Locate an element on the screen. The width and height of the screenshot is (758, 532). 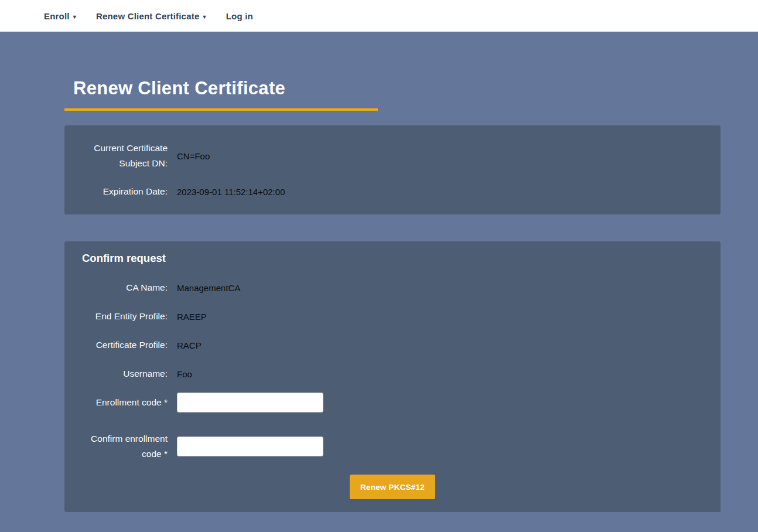
expiration-date-value: 2023-09-01 11:52:14+02:00 is located at coordinates (231, 192).